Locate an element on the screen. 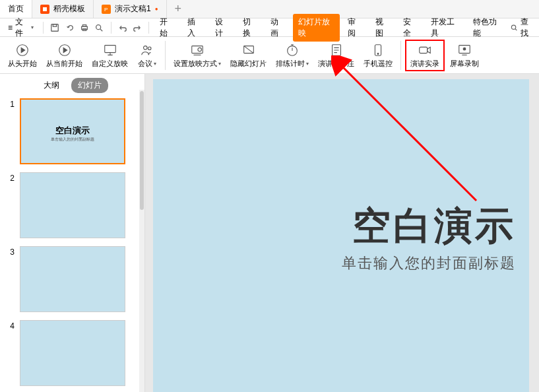  screen-icon is located at coordinates (464, 50).